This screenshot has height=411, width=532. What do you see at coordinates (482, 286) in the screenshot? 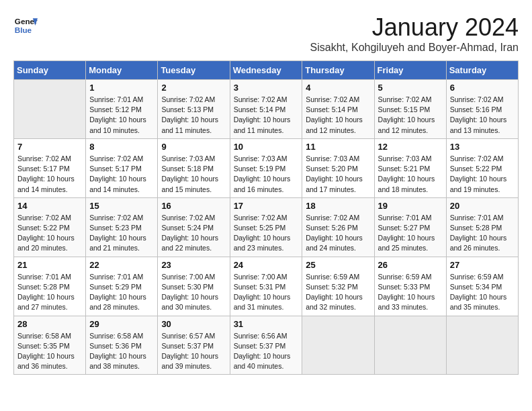
I see `calendar-cell: 27 Sunrise: 6:59 AMSunset: 5:34 PMDaylig…` at bounding box center [482, 286].